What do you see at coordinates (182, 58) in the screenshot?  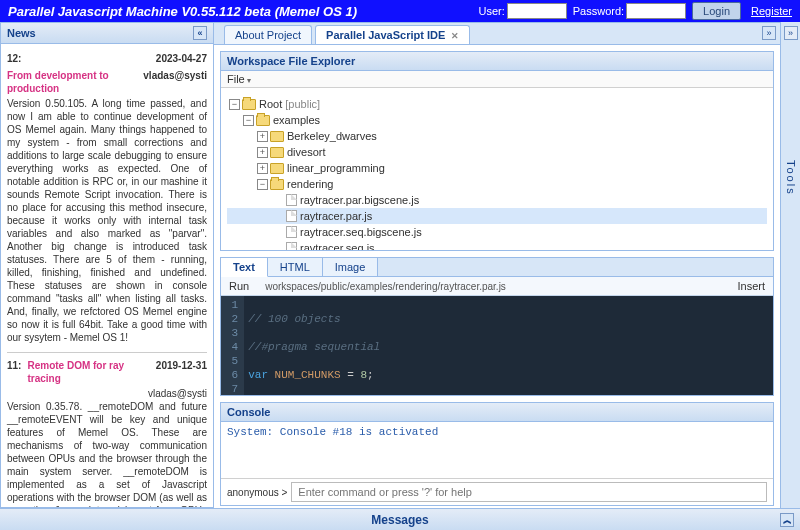 I see `news-date: 2023-04-27` at bounding box center [182, 58].